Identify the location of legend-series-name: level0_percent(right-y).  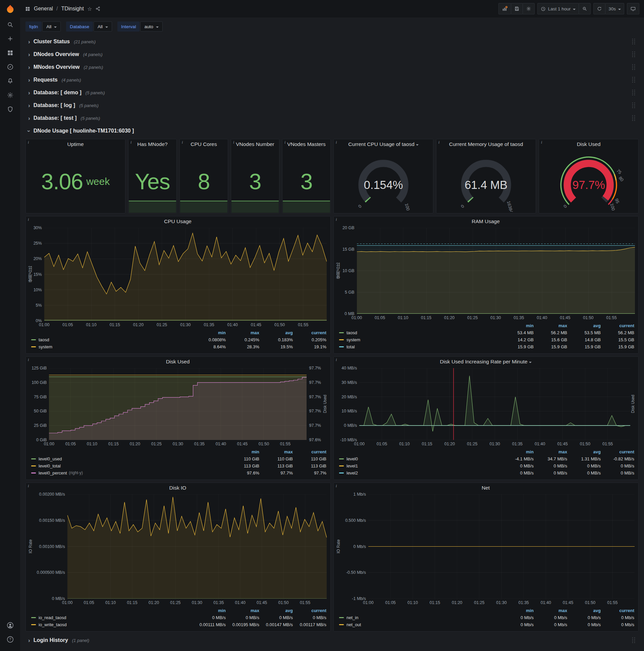
(129, 473).